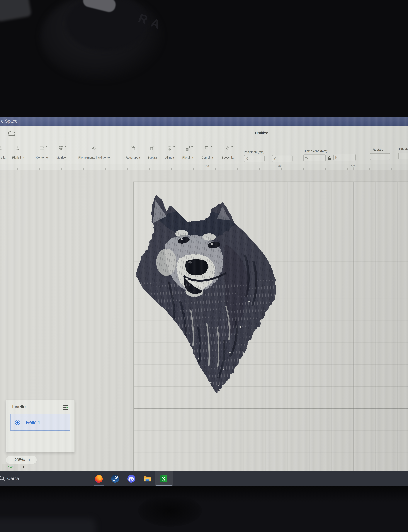 The width and height of the screenshot is (408, 532). I want to click on matrix-label: Matrice, so click(61, 158).